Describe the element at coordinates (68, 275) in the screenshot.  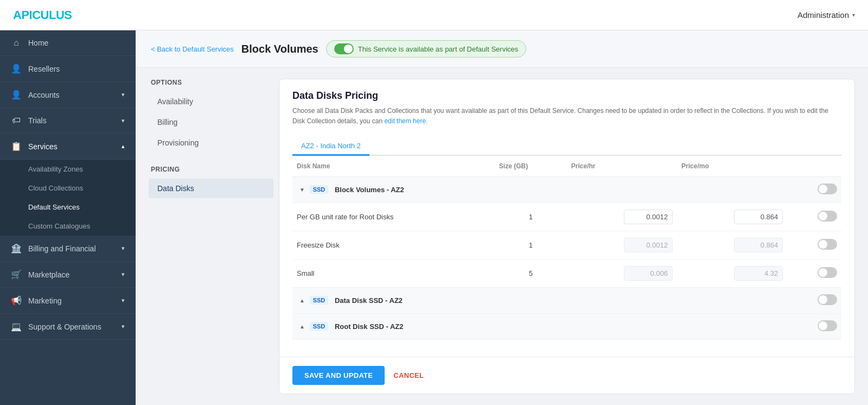
I see `sidebar-item-marketplace: 🛒 Marketplace ▾` at that location.